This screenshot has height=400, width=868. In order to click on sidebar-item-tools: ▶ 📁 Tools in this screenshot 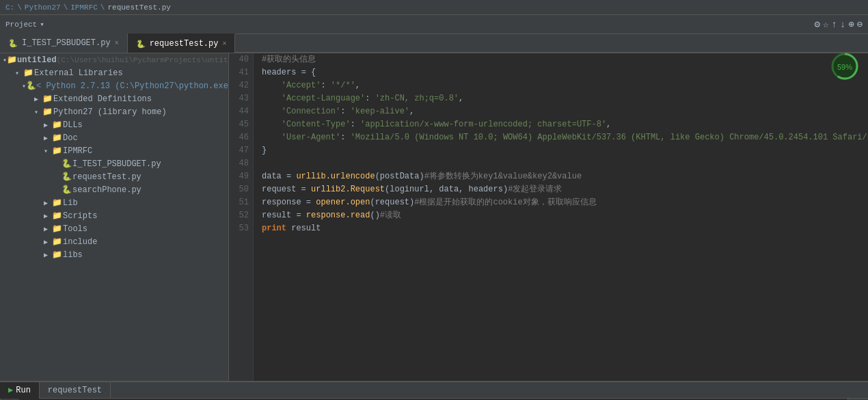, I will do `click(114, 228)`.